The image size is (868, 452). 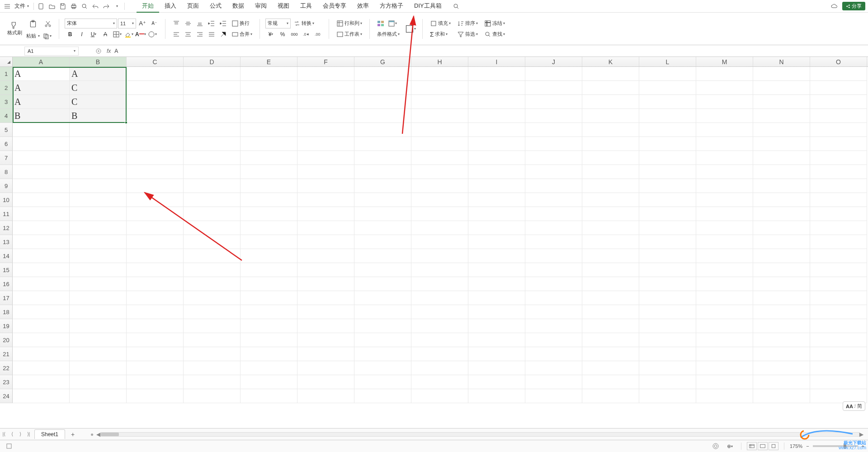 I want to click on bold-button: B, so click(x=70, y=34).